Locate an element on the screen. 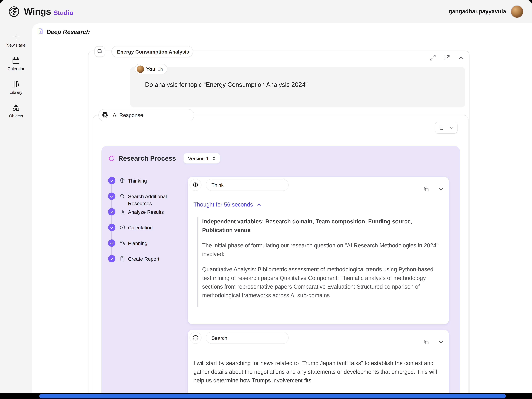 This screenshot has width=532, height=399. thought-paragraph: Quantitative Analysis: Bibliometric asse… is located at coordinates (322, 283).